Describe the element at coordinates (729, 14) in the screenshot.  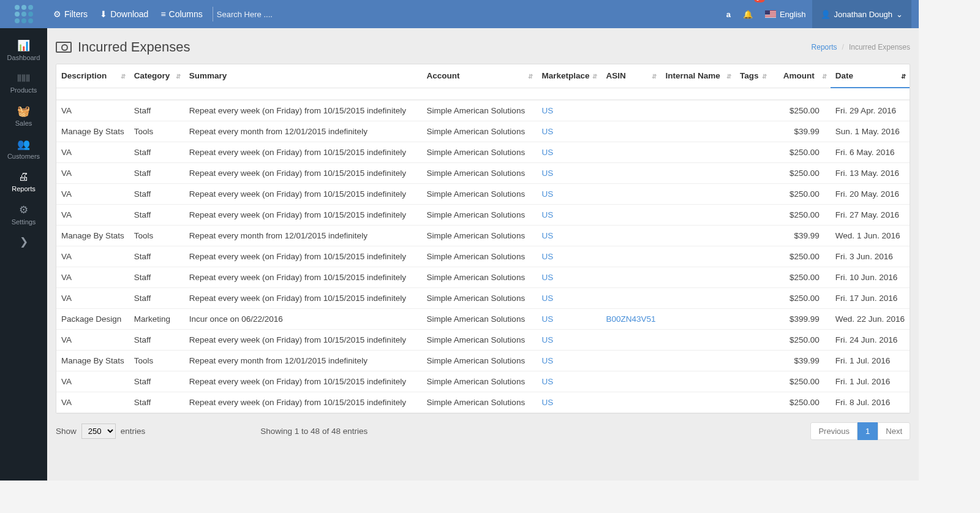
I see `amazon-link: a` at that location.